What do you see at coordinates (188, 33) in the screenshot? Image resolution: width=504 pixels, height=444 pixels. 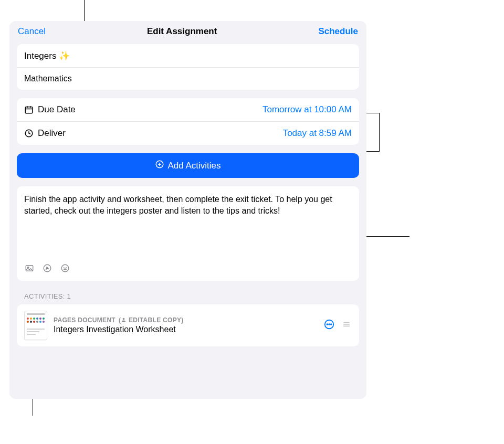 I see `sheet-header: Cancel Edit Assignment Schedule` at bounding box center [188, 33].